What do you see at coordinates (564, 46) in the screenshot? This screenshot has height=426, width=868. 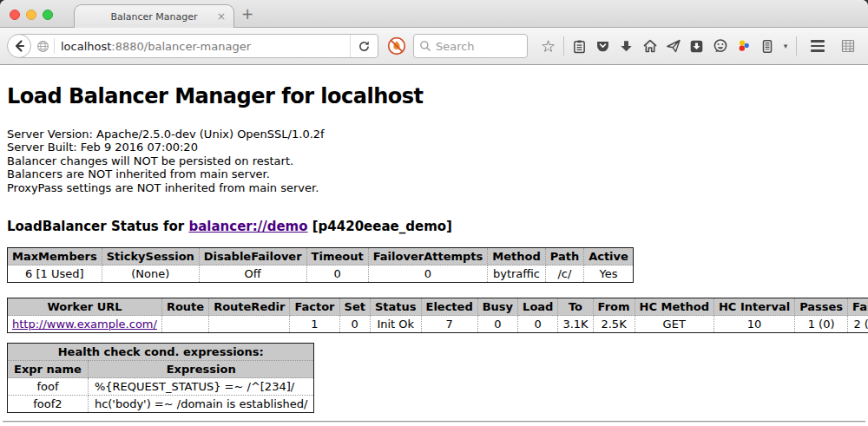 I see `toolbar-divider` at bounding box center [564, 46].